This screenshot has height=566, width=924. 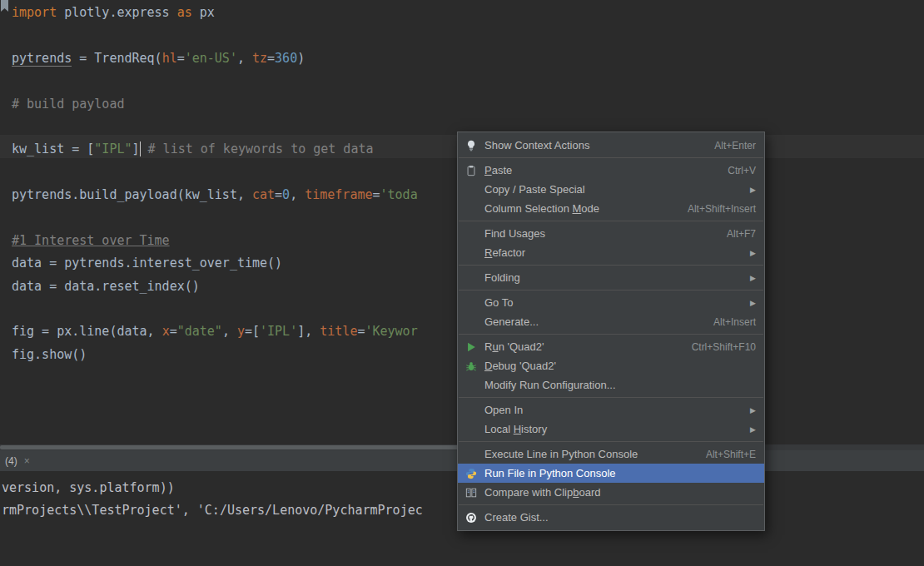 I want to click on menu-item-show-context-actions: Show Context ActionsAlt+Enter, so click(x=611, y=145).